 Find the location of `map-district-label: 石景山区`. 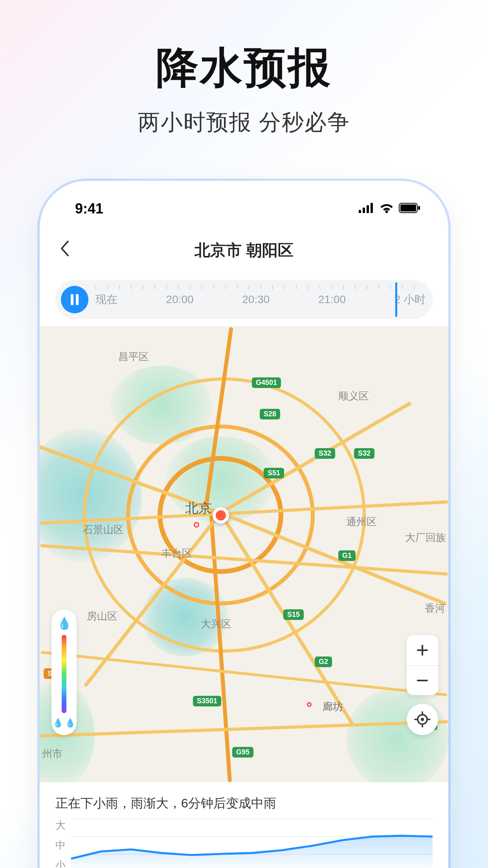

map-district-label: 石景山区 is located at coordinates (103, 530).